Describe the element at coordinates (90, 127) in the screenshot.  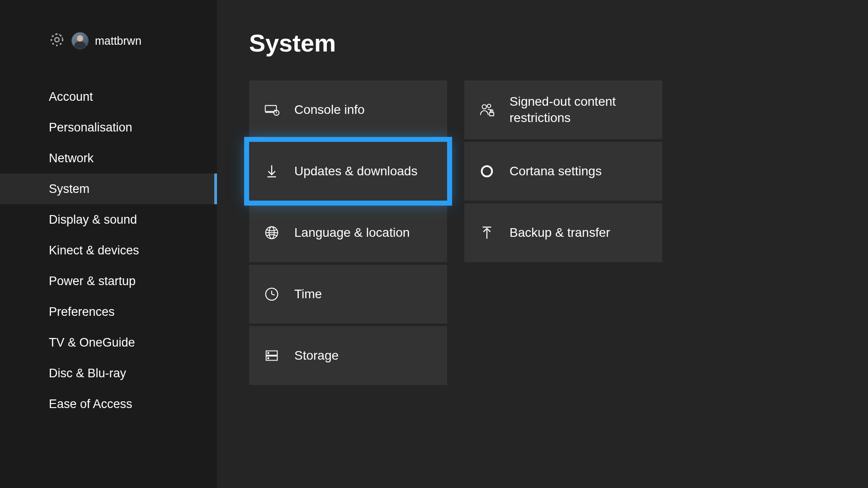
I see `sidebar-item-label: Personalisation` at that location.